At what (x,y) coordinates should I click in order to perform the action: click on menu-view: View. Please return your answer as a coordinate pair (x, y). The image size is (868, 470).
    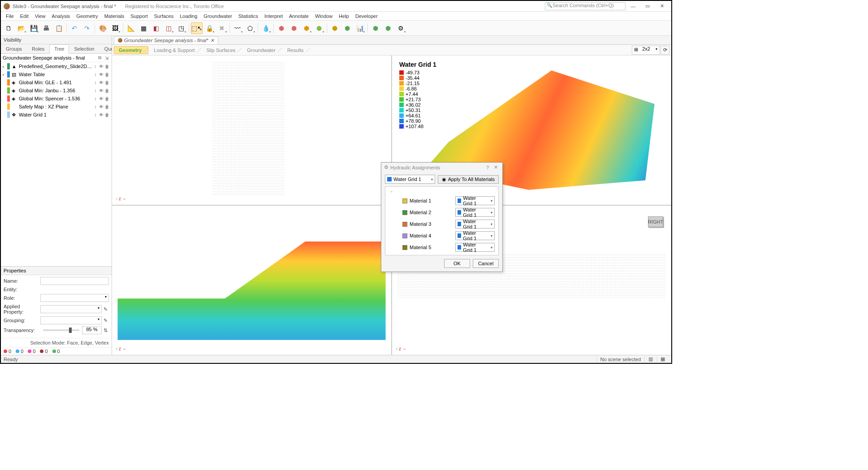
    Looking at the image, I should click on (40, 16).